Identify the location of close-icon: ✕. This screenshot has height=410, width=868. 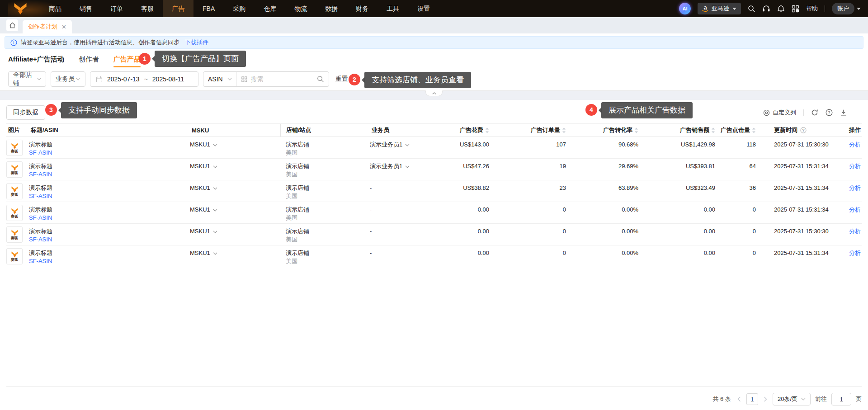
(64, 27).